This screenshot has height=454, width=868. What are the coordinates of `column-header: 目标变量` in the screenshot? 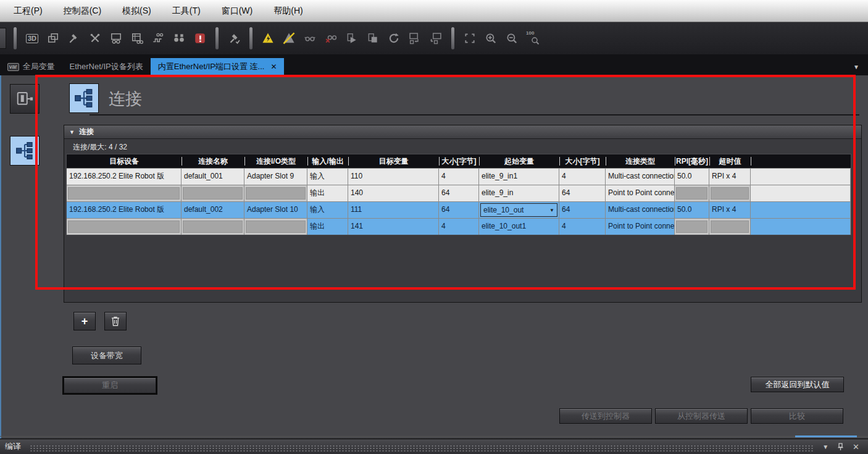 It's located at (394, 161).